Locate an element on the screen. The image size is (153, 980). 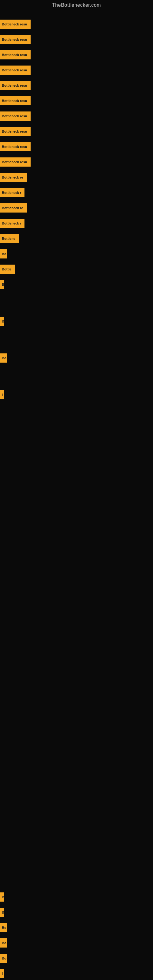
bottleneck-label: Bottlene is located at coordinates (10, 239).